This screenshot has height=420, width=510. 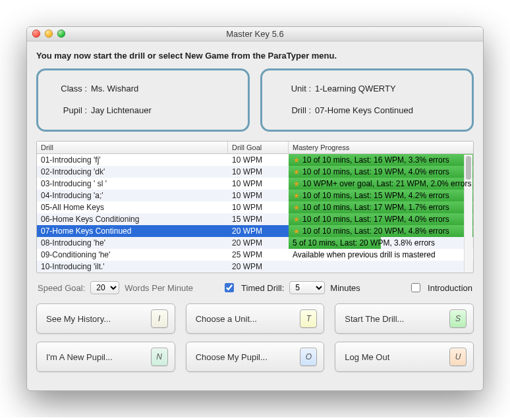 I want to click on choose-unit-button: Choose a Unit... T, so click(x=256, y=319).